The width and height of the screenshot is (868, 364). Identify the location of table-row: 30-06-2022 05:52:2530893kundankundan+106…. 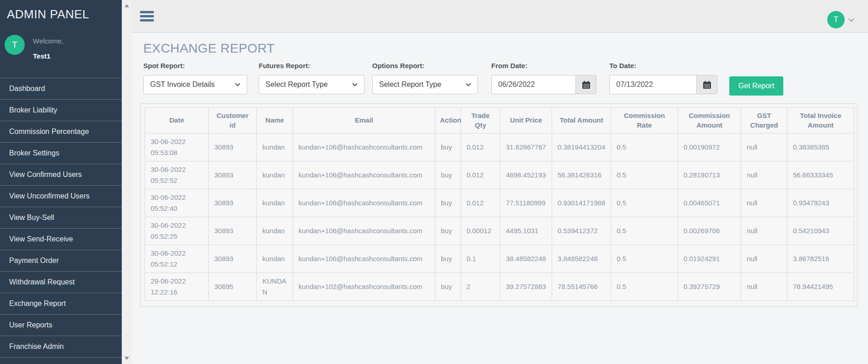
(500, 231).